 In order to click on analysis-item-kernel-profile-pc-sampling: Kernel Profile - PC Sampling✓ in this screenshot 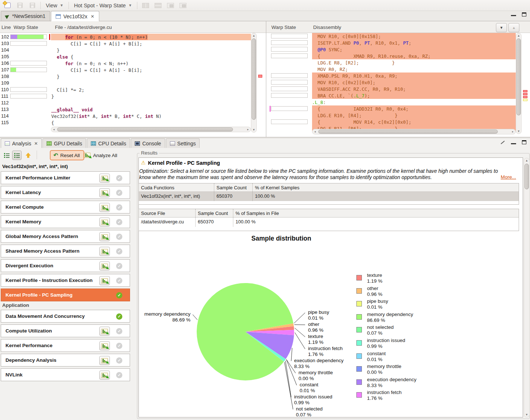, I will do `click(65, 295)`.